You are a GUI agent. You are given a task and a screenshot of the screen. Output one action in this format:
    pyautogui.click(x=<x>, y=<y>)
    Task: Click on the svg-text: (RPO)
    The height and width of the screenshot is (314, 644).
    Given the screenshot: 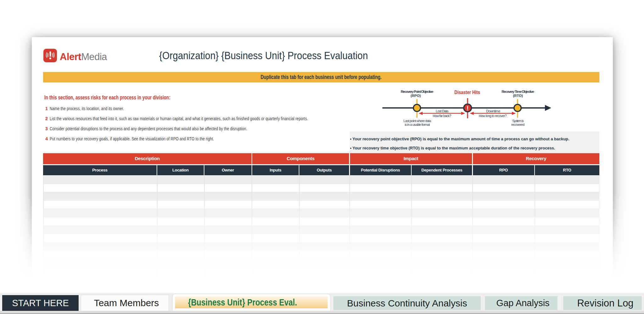 What is the action you would take?
    pyautogui.click(x=416, y=96)
    